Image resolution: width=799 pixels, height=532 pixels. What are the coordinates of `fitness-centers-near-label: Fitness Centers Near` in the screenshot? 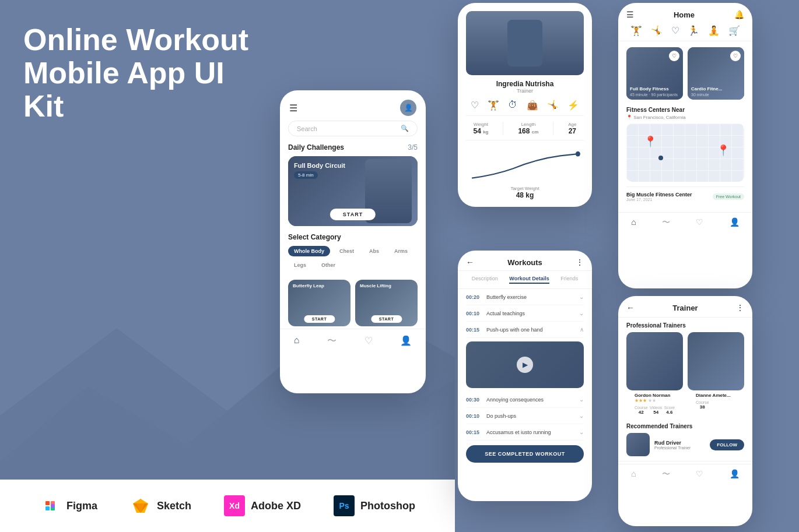 It's located at (685, 110).